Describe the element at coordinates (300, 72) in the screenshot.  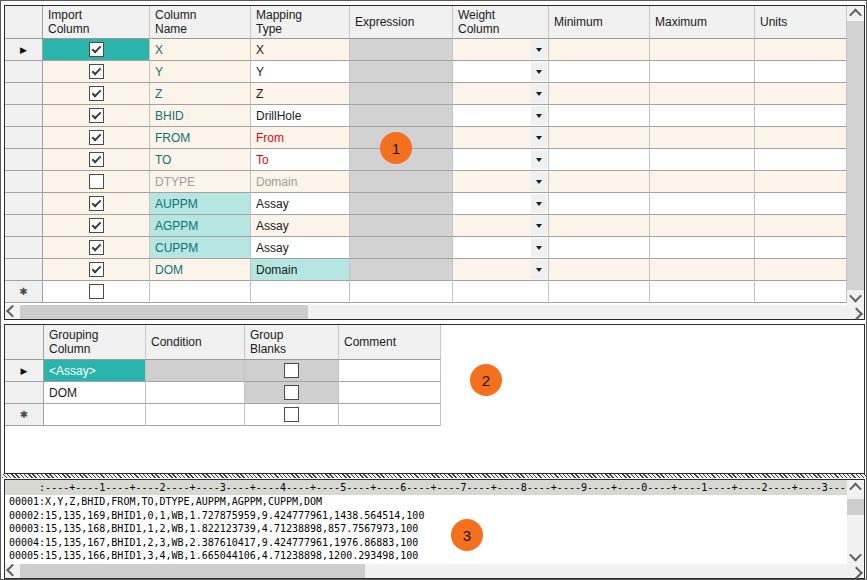
I see `mapping-type-cell: Y` at that location.